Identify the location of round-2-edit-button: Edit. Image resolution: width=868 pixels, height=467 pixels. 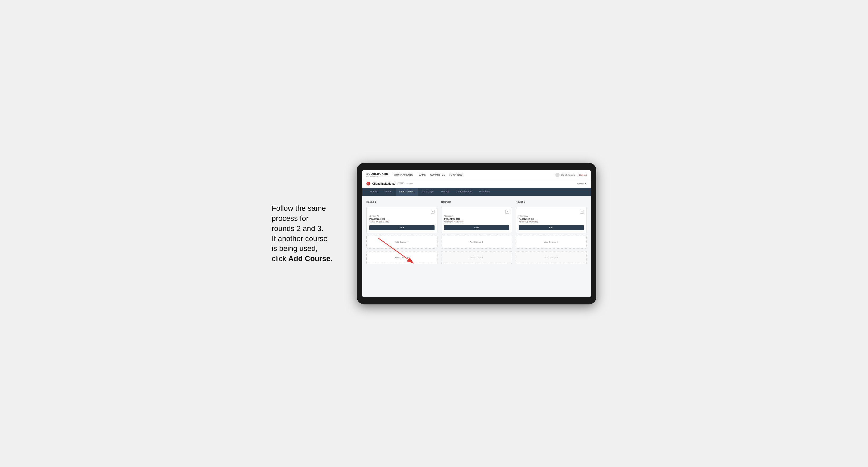
(476, 228).